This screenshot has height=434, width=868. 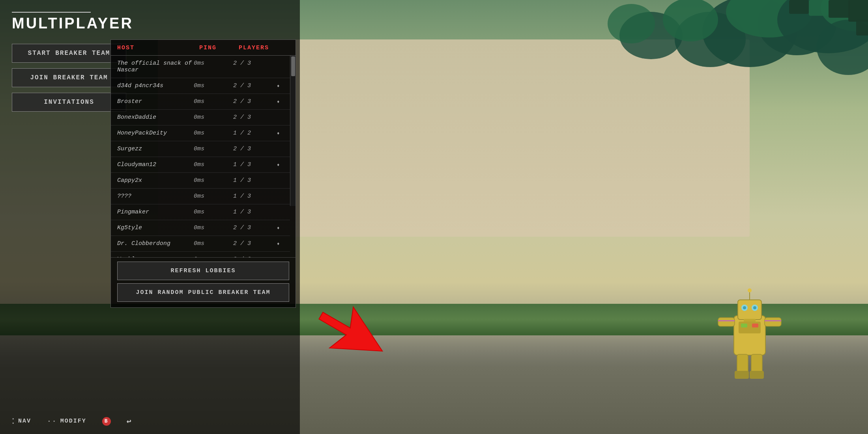 What do you see at coordinates (155, 102) in the screenshot?
I see `lobby-host-name: Broster` at bounding box center [155, 102].